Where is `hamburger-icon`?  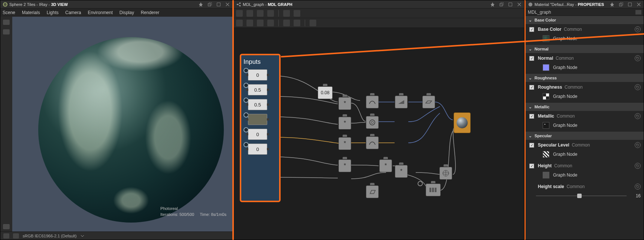
hamburger-icon is located at coordinates (638, 12).